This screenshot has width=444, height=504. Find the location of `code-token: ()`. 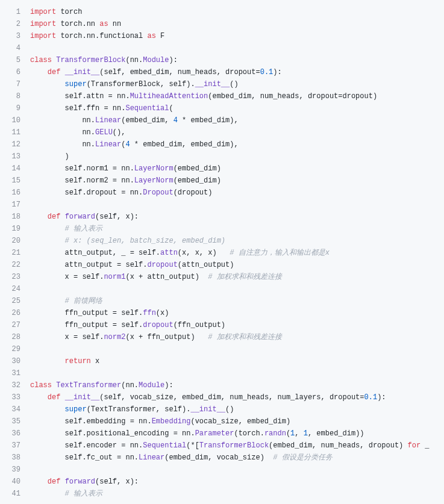

code-token: () is located at coordinates (234, 84).